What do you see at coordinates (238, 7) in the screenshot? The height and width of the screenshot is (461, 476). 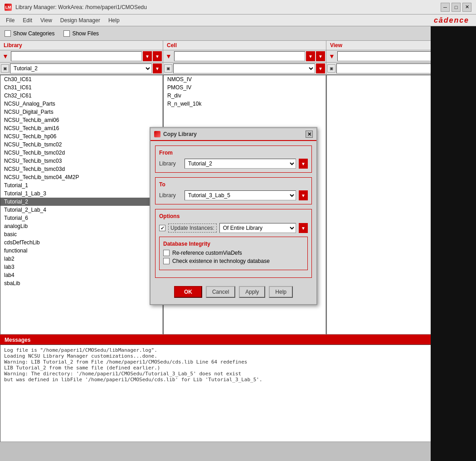 I see `title-bar: LM Library Manager: WorkArea: /home/pape…` at bounding box center [238, 7].